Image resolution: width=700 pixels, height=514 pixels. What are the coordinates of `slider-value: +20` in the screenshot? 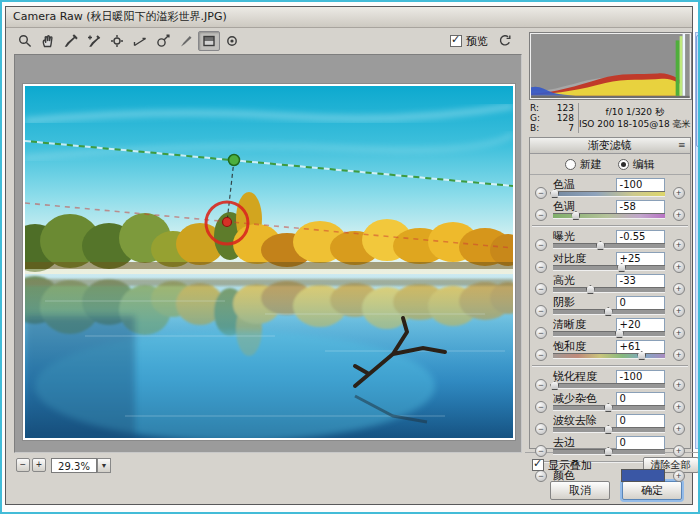 It's located at (640, 325).